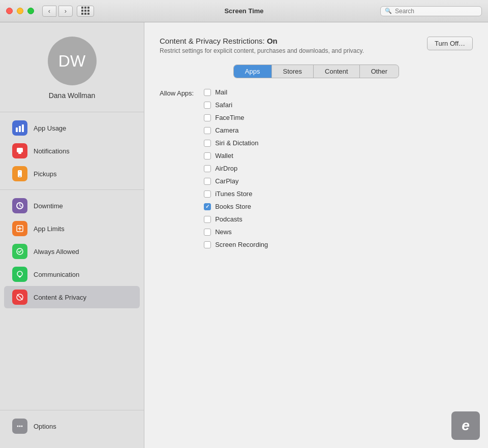 This screenshot has height=448, width=488. Describe the element at coordinates (466, 426) in the screenshot. I see `watermark: e` at that location.